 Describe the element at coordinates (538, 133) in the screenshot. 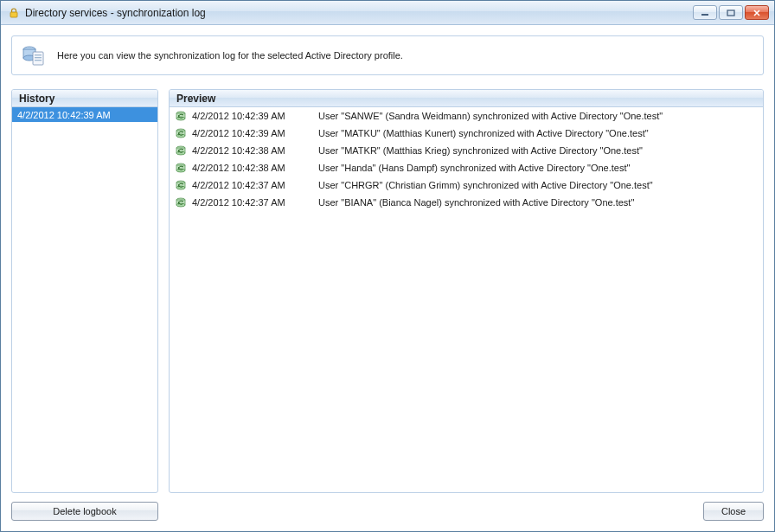

I see `row-message: User "MATKU" (Matthias Kunert) synchroni…` at that location.